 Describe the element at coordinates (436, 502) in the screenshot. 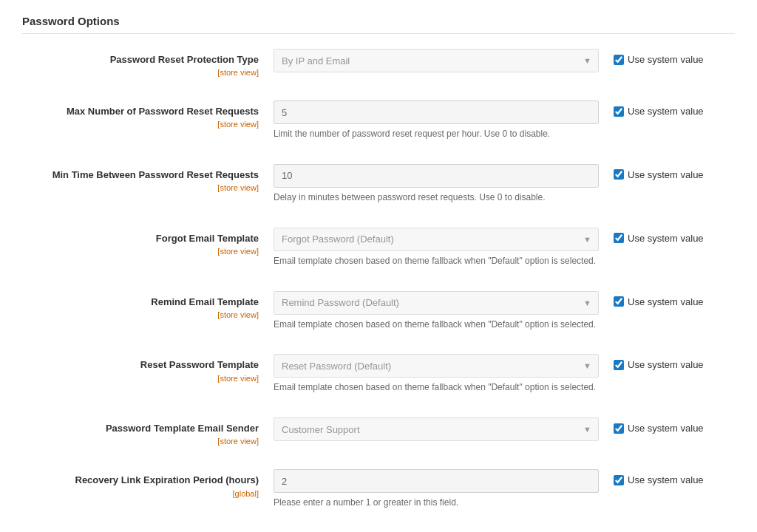

I see `field-hint: Please enter a number 1 or greater in th…` at that location.